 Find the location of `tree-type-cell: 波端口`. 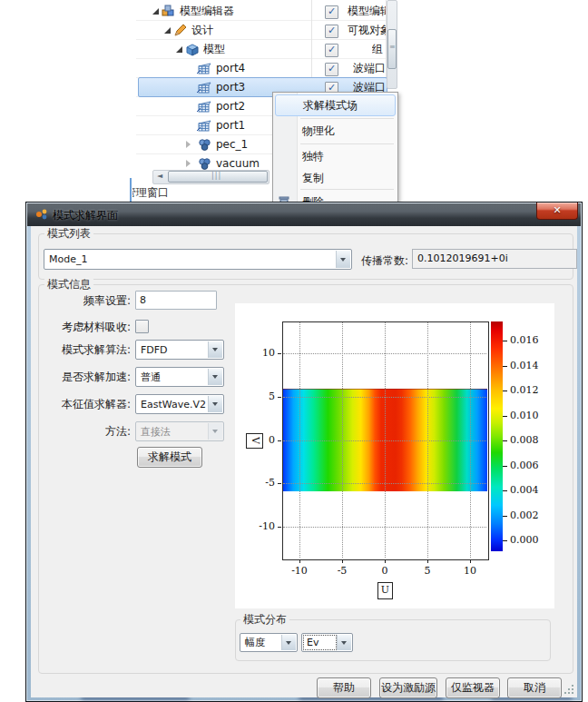

tree-type-cell: 波端口 is located at coordinates (369, 69).